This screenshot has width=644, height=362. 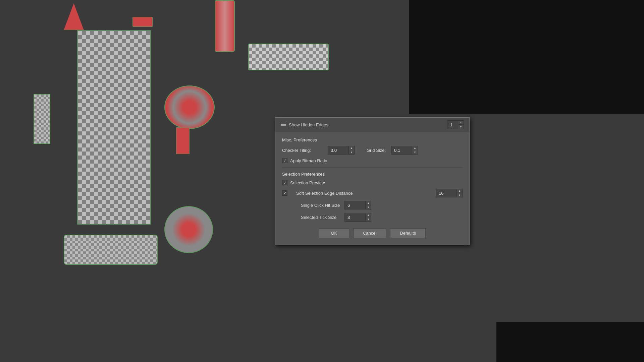 I want to click on soft-selection-up: ▲, so click(x=460, y=191).